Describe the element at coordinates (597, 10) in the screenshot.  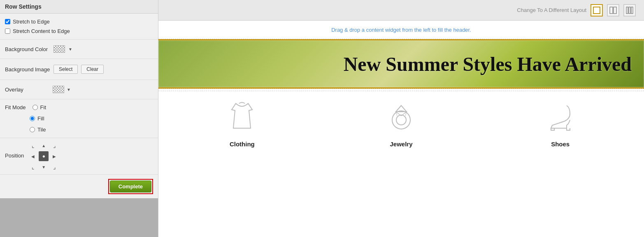
I see `layout-1col-btn` at that location.